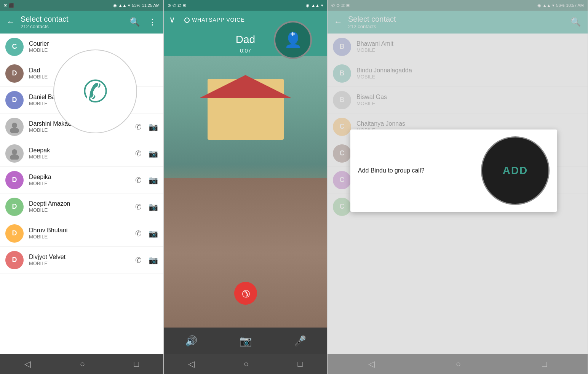  Describe the element at coordinates (81, 207) in the screenshot. I see `list-item: D Deepti Amazon MOBILE ✆ 📷` at that location.